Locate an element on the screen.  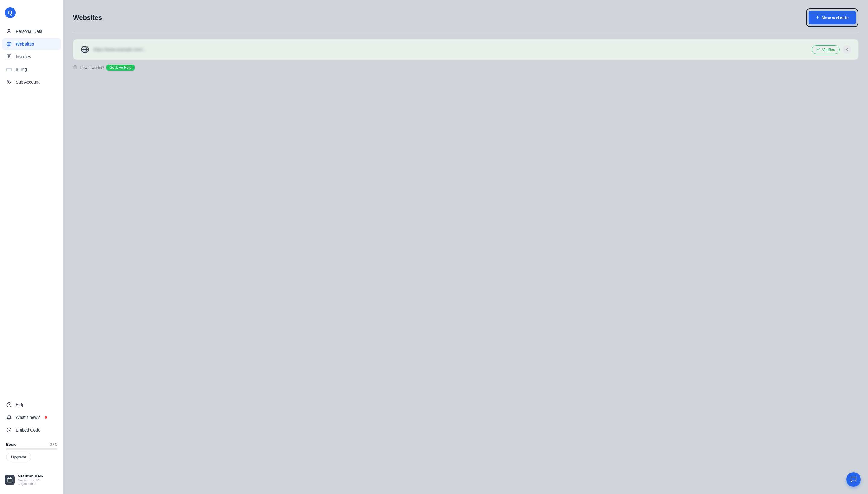
plan-header: Basic 0 / 0 is located at coordinates (32, 444).